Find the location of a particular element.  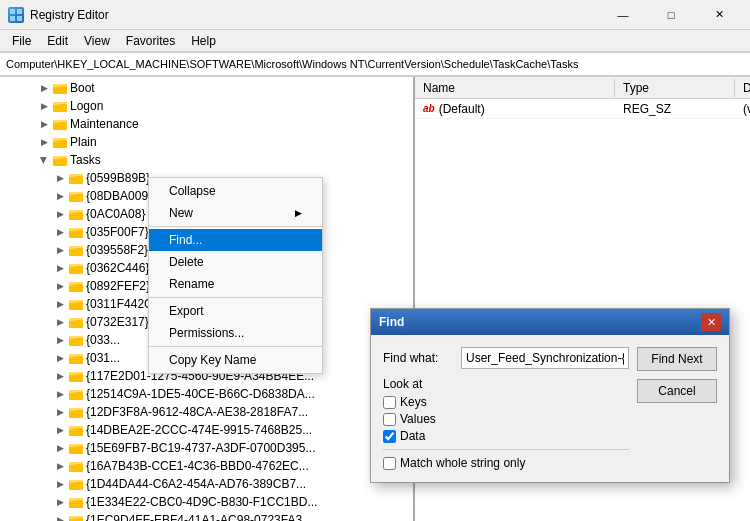

tree-item-plain: ▶ Plain is located at coordinates (206, 142).